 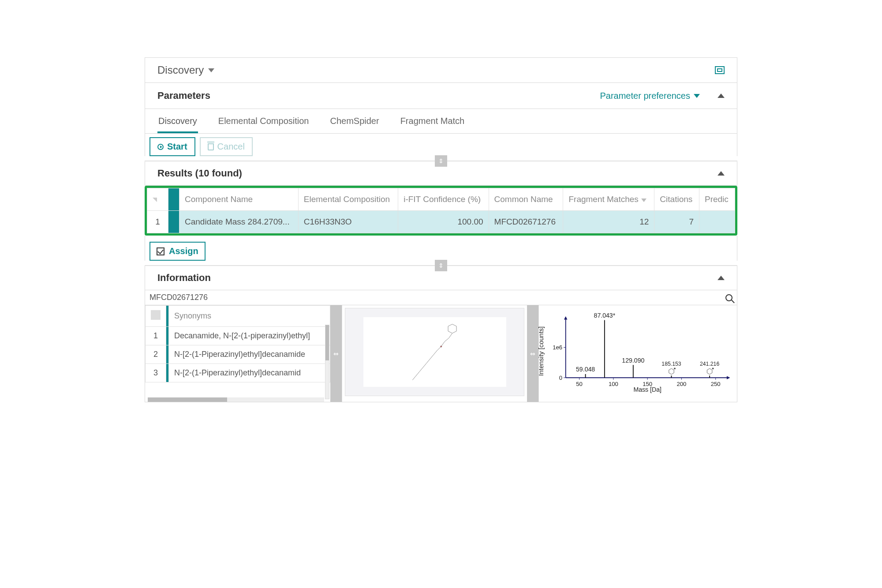 What do you see at coordinates (441, 222) in the screenshot?
I see `table-row: 1 Candidate Mass 284.2709... C16H33N3O 1…` at bounding box center [441, 222].